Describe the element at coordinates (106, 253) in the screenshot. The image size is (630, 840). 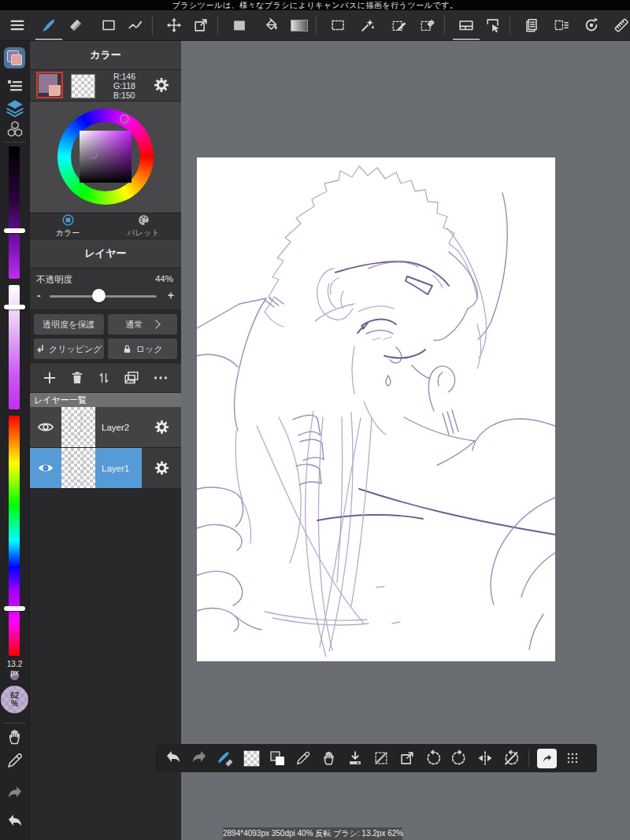
I see `layer-panel-title: レイヤー` at that location.